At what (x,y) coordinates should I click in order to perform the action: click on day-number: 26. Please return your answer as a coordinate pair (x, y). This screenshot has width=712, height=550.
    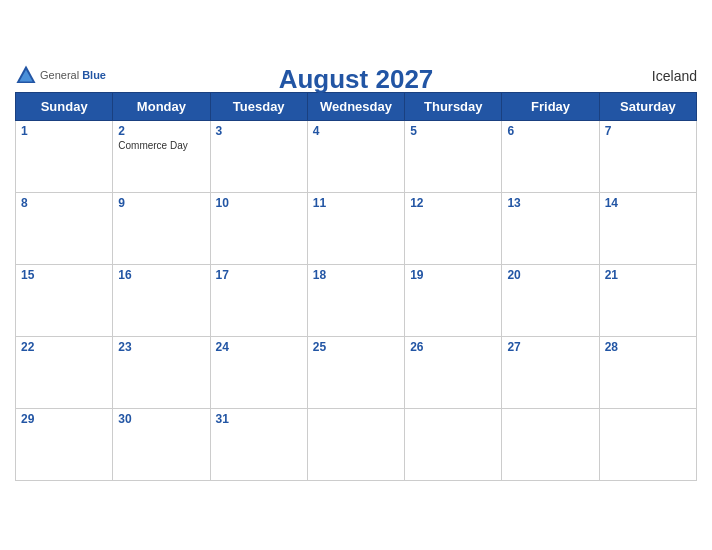
    Looking at the image, I should click on (453, 347).